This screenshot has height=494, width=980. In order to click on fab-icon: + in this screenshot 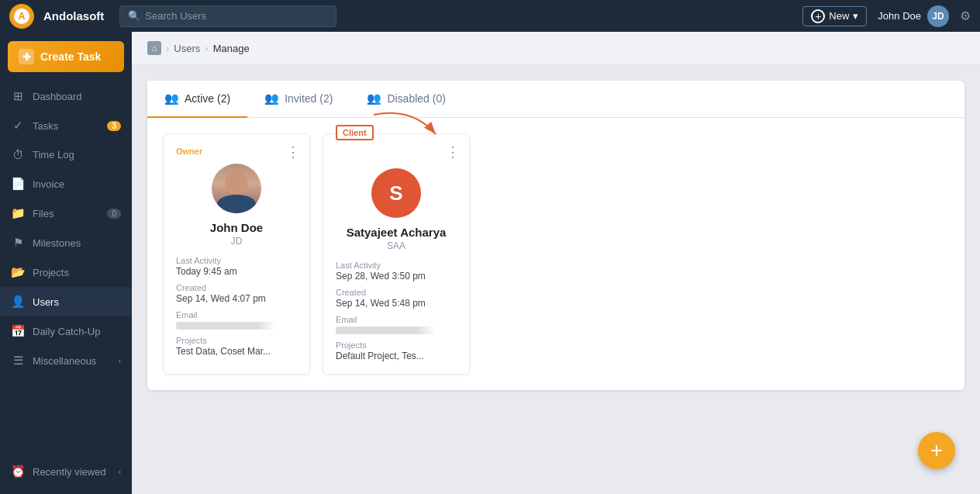, I will do `click(937, 451)`.